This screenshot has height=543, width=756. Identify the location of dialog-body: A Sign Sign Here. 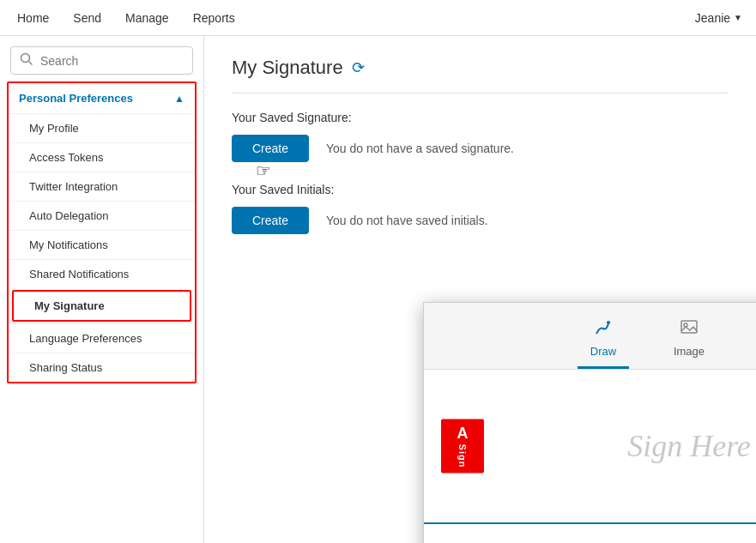
(590, 447).